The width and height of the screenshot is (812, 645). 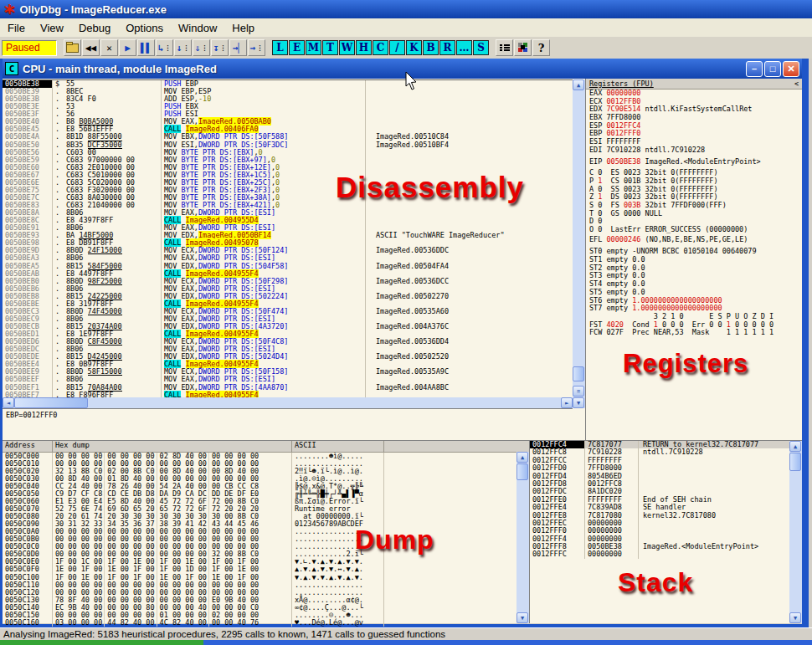 I want to click on appearance-button, so click(x=522, y=48).